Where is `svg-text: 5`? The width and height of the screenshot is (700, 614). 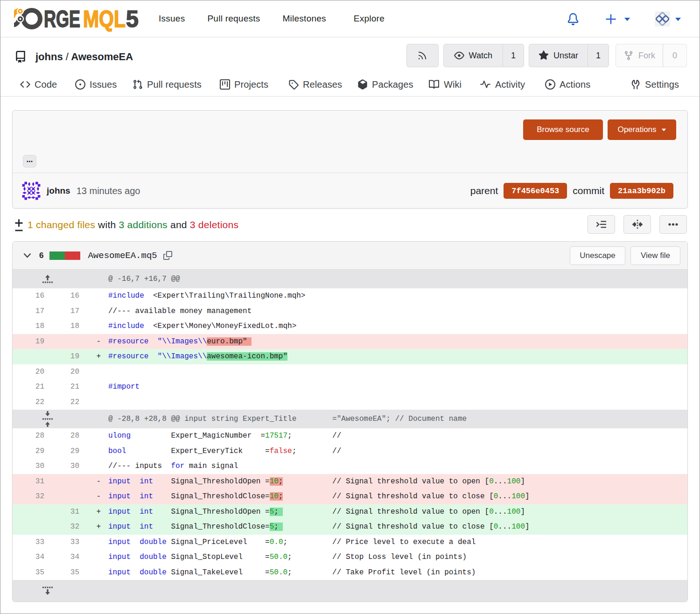 svg-text: 5 is located at coordinates (133, 19).